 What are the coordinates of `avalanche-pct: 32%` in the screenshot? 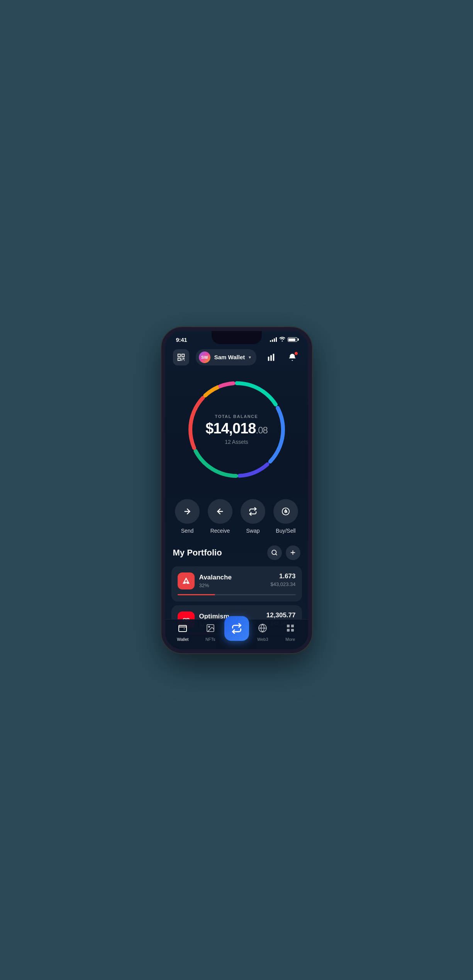 It's located at (215, 586).